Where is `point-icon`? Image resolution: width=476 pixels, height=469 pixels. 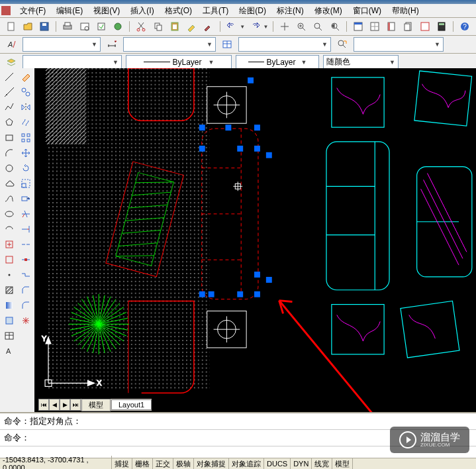 point-icon is located at coordinates (9, 275).